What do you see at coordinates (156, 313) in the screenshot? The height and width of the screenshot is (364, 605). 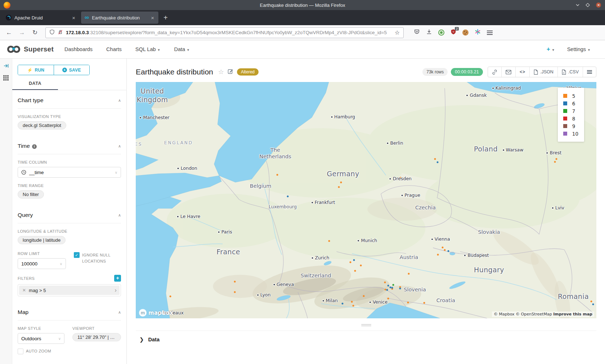 I see `mapbox-logo: m mapbox` at bounding box center [156, 313].